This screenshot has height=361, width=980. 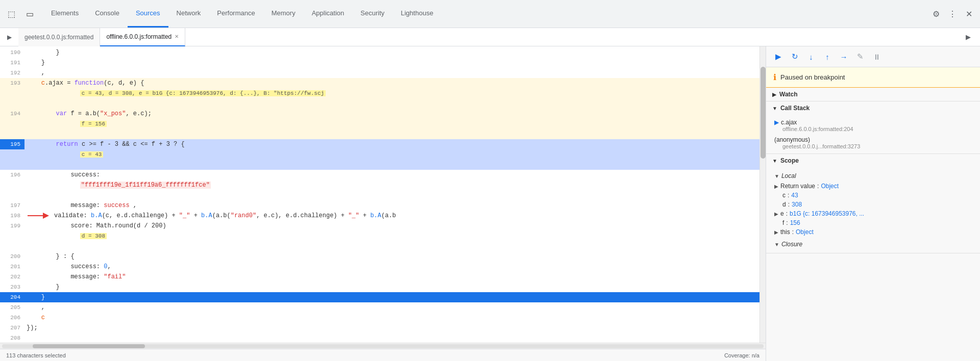 What do you see at coordinates (9, 37) in the screenshot?
I see `sidebar-toggle: ▶` at bounding box center [9, 37].